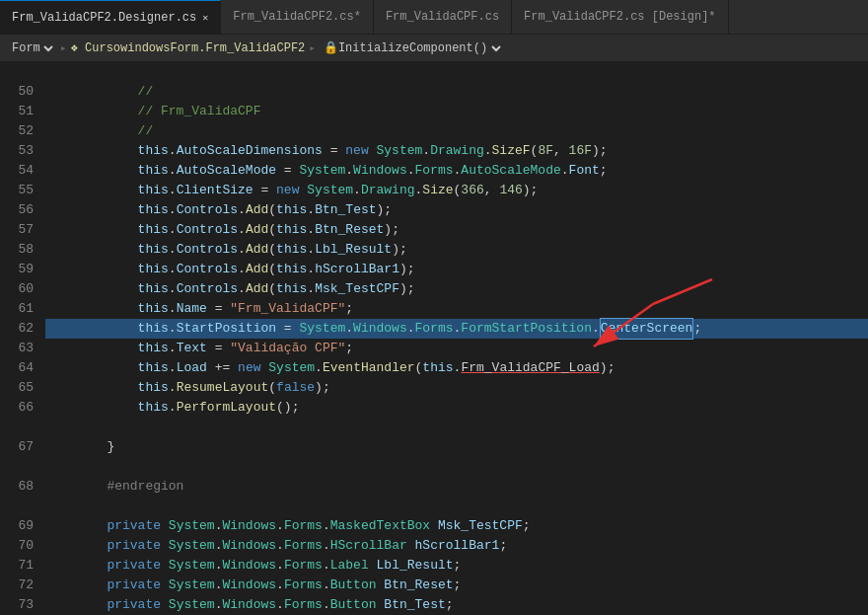  Describe the element at coordinates (32, 48) in the screenshot. I see `scope-dropdown: Form` at that location.